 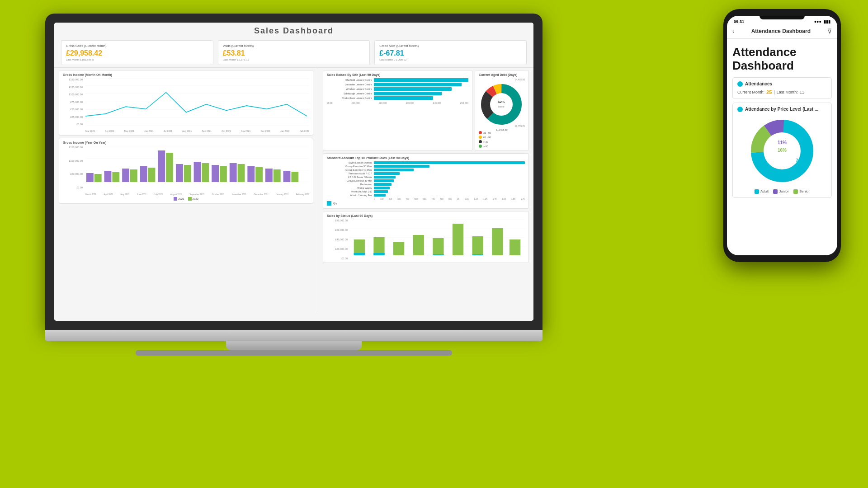 I want to click on phone-screen: 09:31 ●●● ▮▮▮ ‹ Attendance Dashboard ⊽ A…, so click(x=782, y=136).